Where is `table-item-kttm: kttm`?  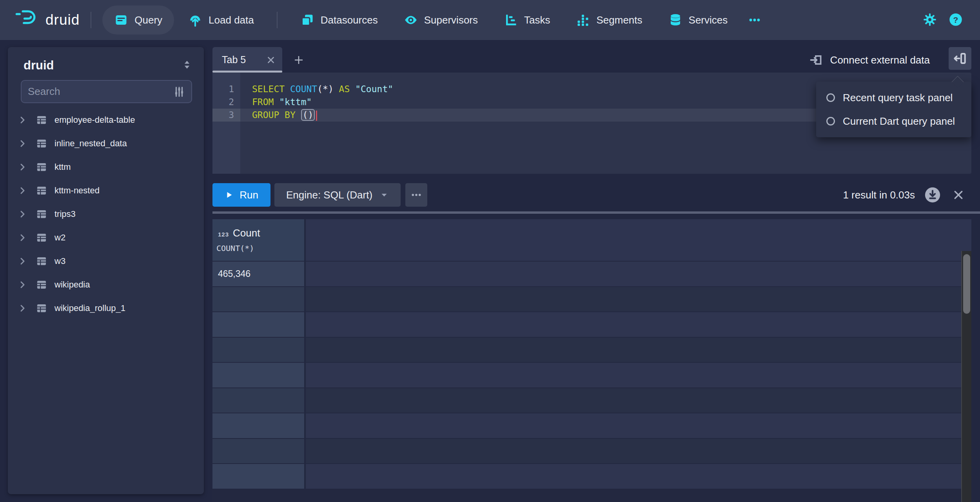 table-item-kttm: kttm is located at coordinates (106, 167).